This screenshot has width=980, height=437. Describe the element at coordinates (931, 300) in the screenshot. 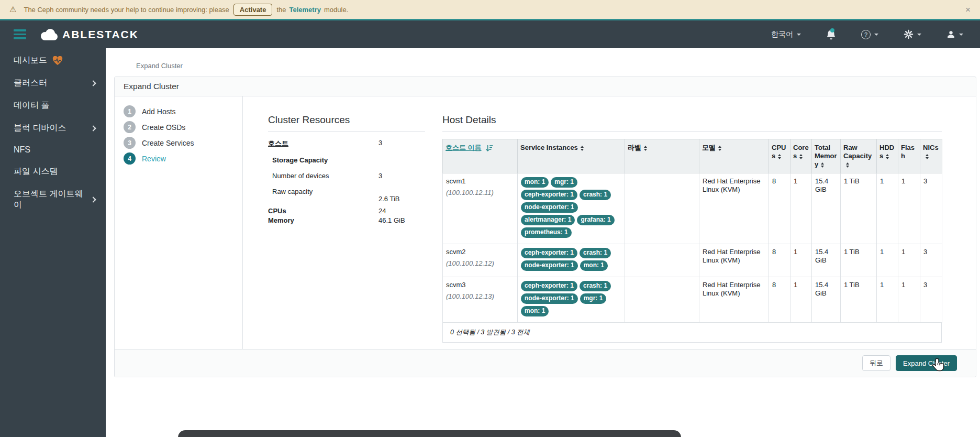

I see `nics-cell: 3` at that location.